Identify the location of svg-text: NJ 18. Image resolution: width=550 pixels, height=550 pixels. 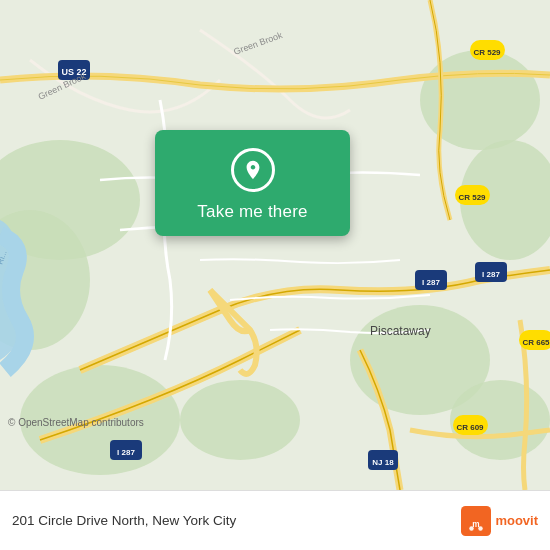
(383, 462).